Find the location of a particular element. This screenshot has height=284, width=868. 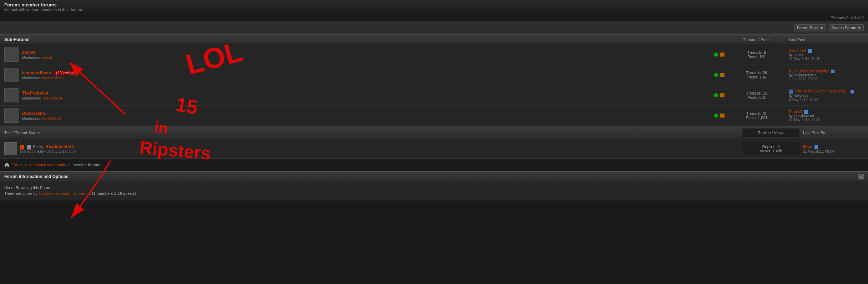

lastpost-by: by jonnybastard is located at coordinates (826, 116).